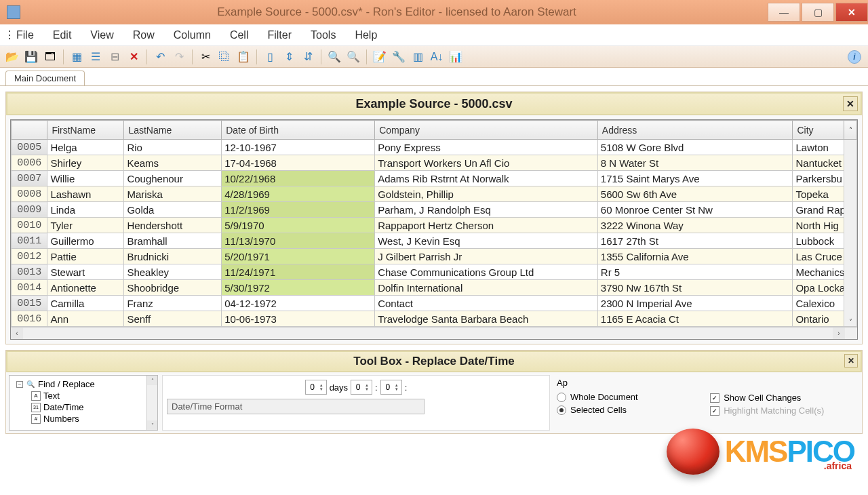  What do you see at coordinates (487, 256) in the screenshot?
I see `cell-company: J Gilbert Parrish Jr` at bounding box center [487, 256].